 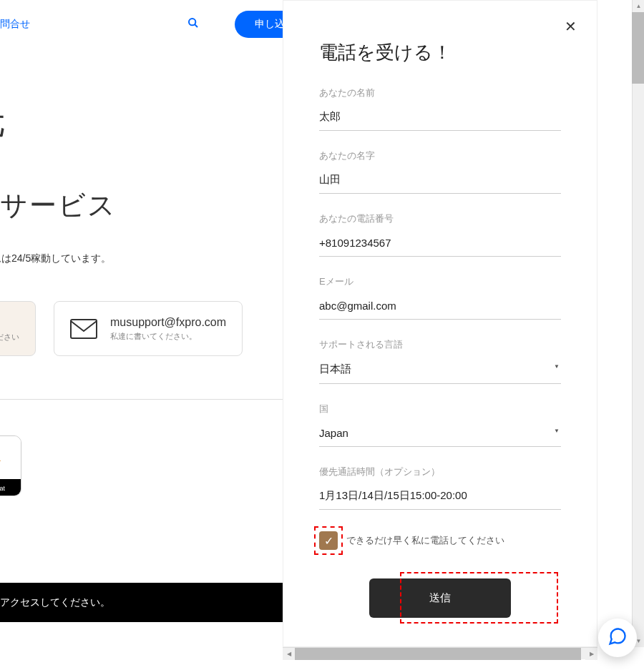 I want to click on card-title: 求, so click(x=10, y=322).